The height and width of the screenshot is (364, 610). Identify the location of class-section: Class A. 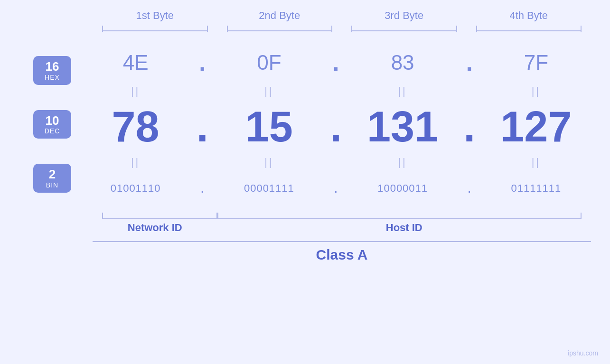
(305, 252).